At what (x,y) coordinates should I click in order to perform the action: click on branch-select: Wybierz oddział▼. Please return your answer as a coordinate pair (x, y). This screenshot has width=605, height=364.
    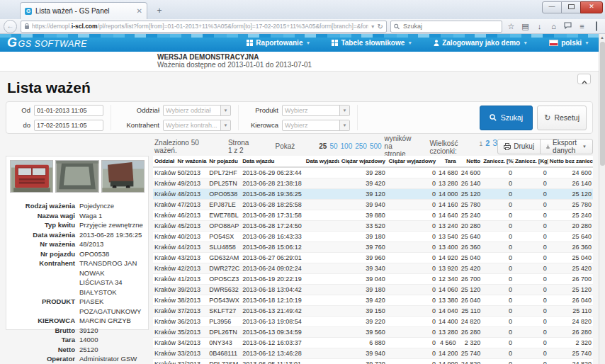
    Looking at the image, I should click on (197, 110).